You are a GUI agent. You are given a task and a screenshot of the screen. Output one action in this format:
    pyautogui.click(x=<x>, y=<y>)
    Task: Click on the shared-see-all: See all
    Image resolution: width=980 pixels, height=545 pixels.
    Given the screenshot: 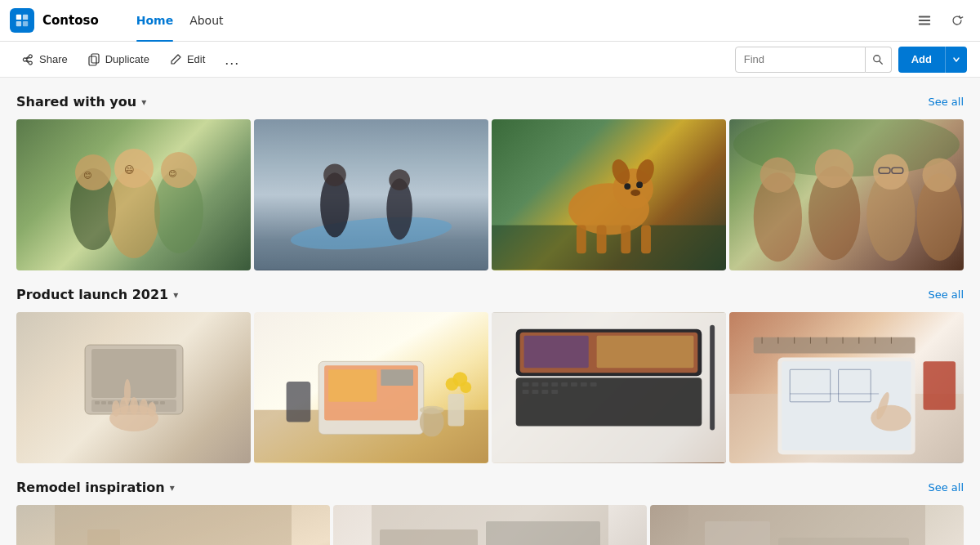 What is the action you would take?
    pyautogui.click(x=946, y=101)
    